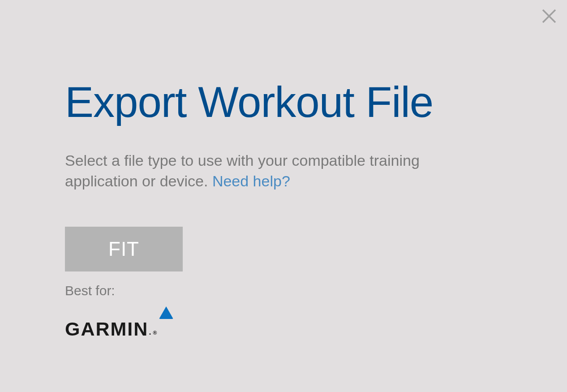 The height and width of the screenshot is (392, 567). I want to click on close-icon, so click(549, 22).